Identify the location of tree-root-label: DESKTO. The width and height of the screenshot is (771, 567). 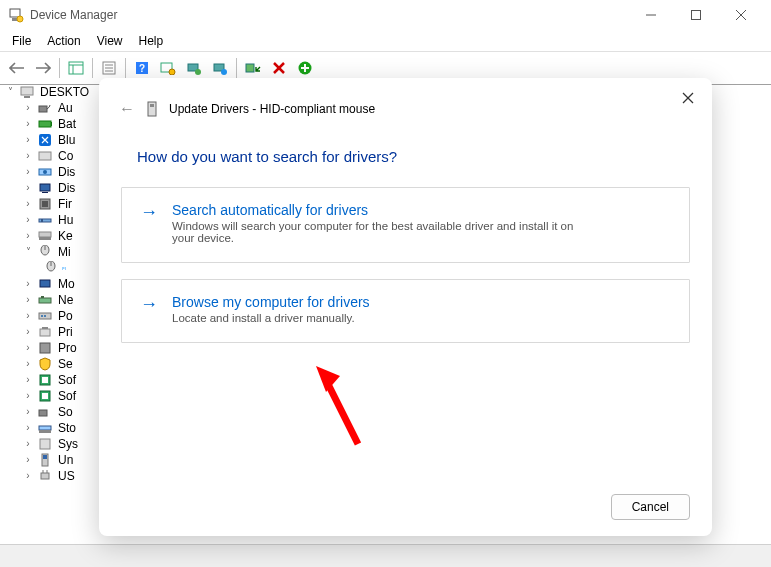
(64, 92).